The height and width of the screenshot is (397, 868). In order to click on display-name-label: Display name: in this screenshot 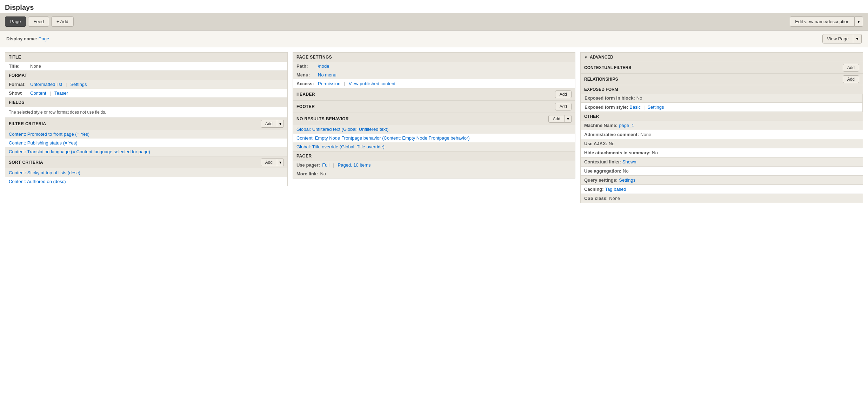, I will do `click(22, 39)`.